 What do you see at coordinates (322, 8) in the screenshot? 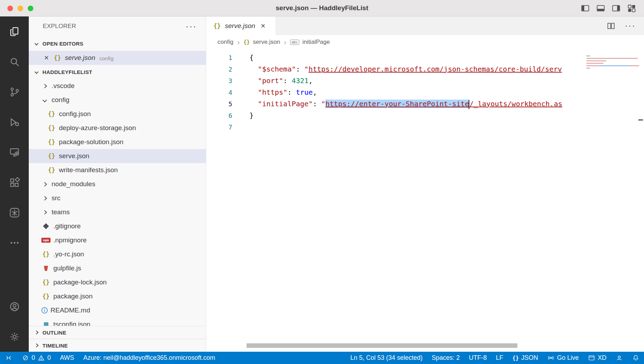
I see `titlebar: serve.json — HaddleyFileList` at bounding box center [322, 8].